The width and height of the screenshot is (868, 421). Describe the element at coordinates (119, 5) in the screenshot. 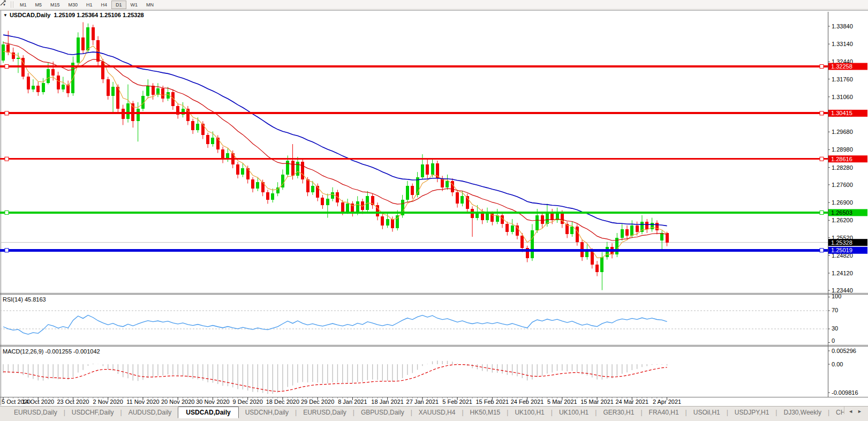

I see `timeframe-button-D1: D1` at that location.